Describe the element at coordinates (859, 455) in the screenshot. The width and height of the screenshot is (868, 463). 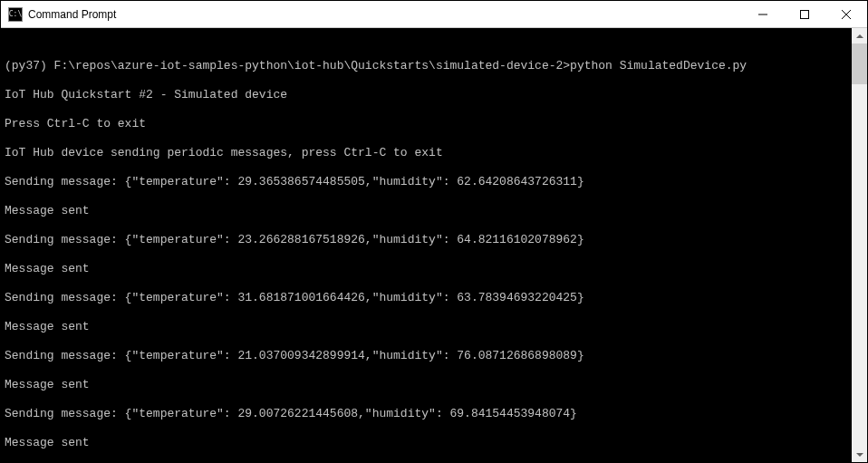
I see `scroll-down-button` at that location.